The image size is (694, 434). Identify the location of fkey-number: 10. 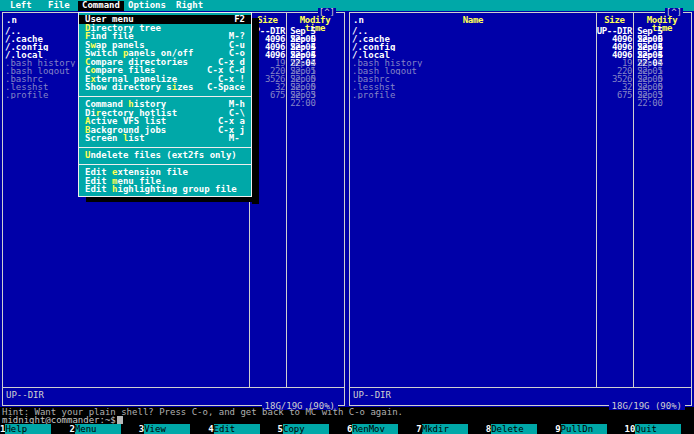
(630, 429).